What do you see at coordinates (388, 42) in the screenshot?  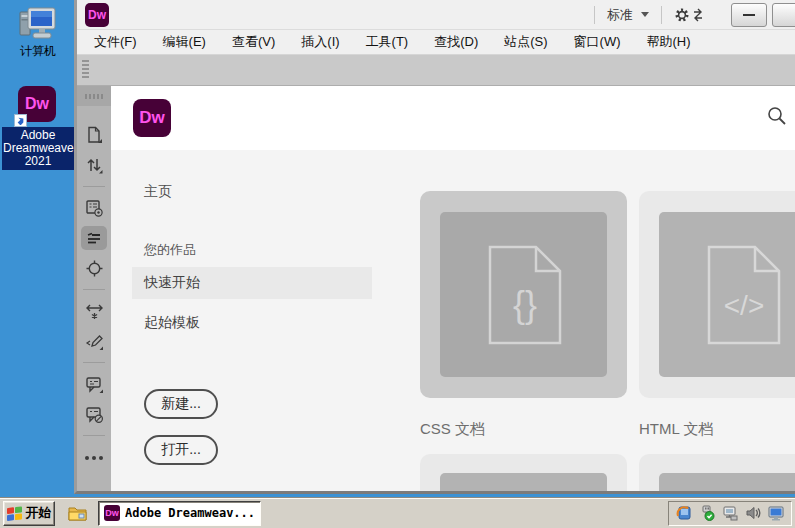 I see `menu-tools: 工具(T)` at bounding box center [388, 42].